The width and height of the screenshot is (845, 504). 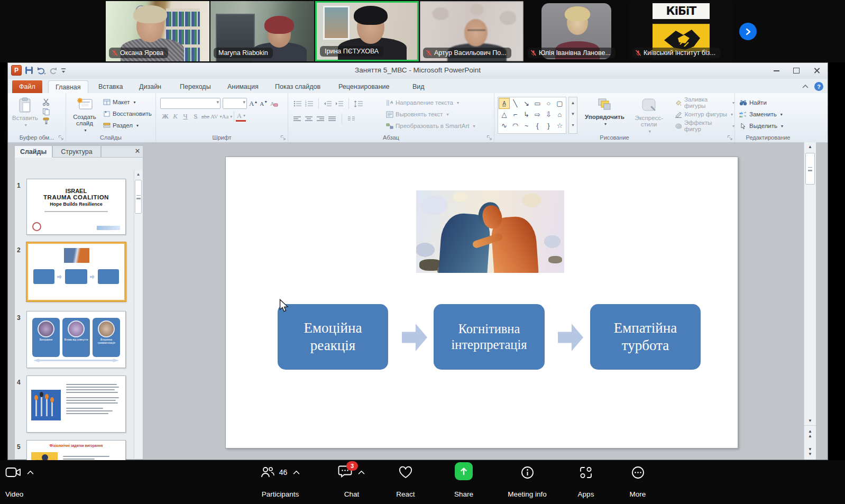 What do you see at coordinates (816, 71) in the screenshot?
I see `close-button` at bounding box center [816, 71].